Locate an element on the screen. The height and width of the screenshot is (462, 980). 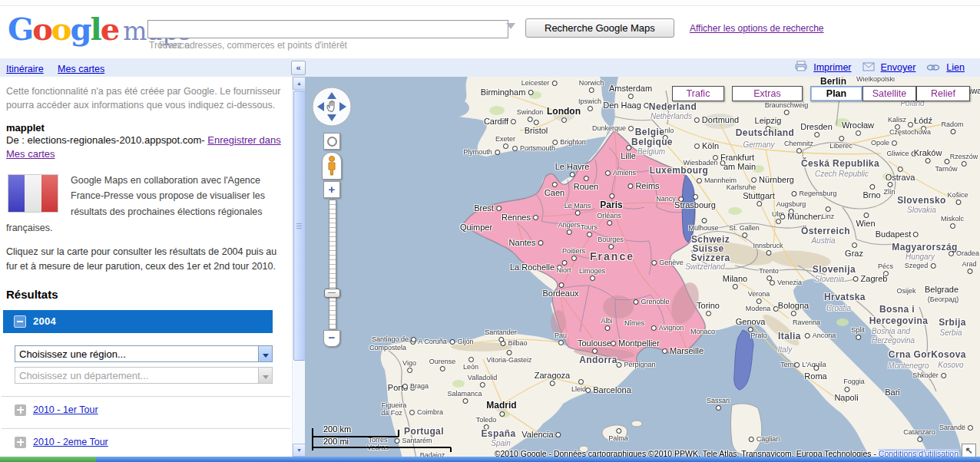
map-label: Gijón is located at coordinates (465, 342).